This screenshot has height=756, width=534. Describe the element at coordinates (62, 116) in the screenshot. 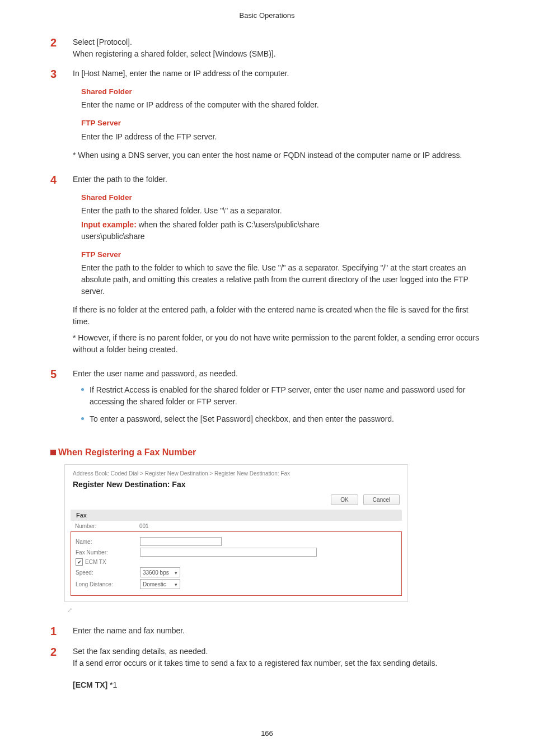

I see `step-number: 3` at that location.